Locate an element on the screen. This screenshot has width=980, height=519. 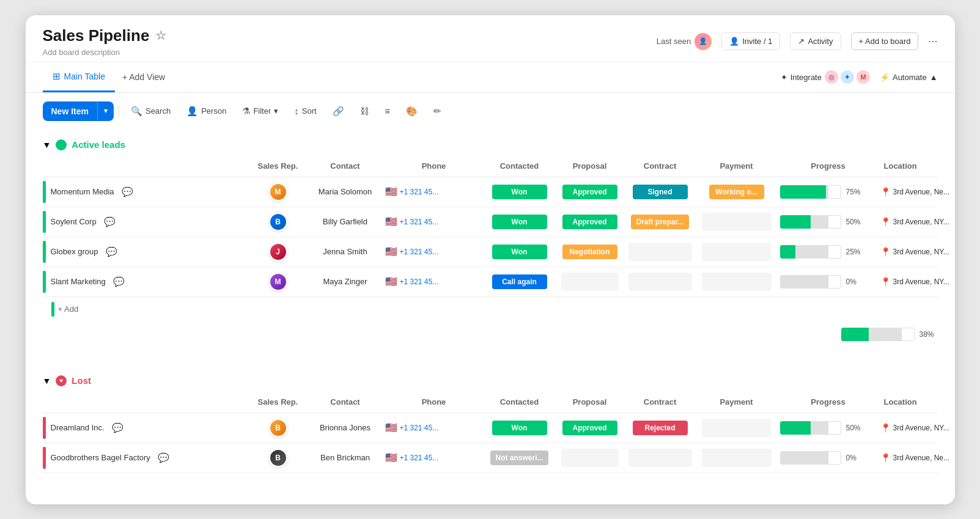
new-item-button: New Item ▾ is located at coordinates (78, 111).